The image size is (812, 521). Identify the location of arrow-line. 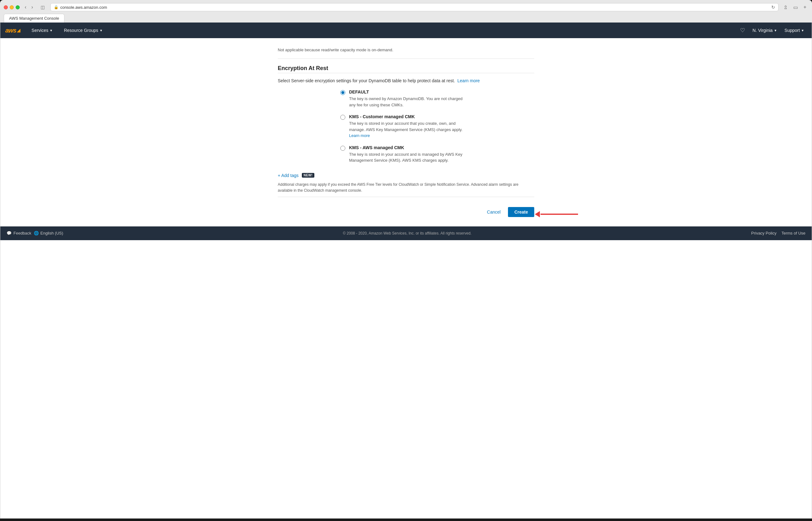
(559, 214).